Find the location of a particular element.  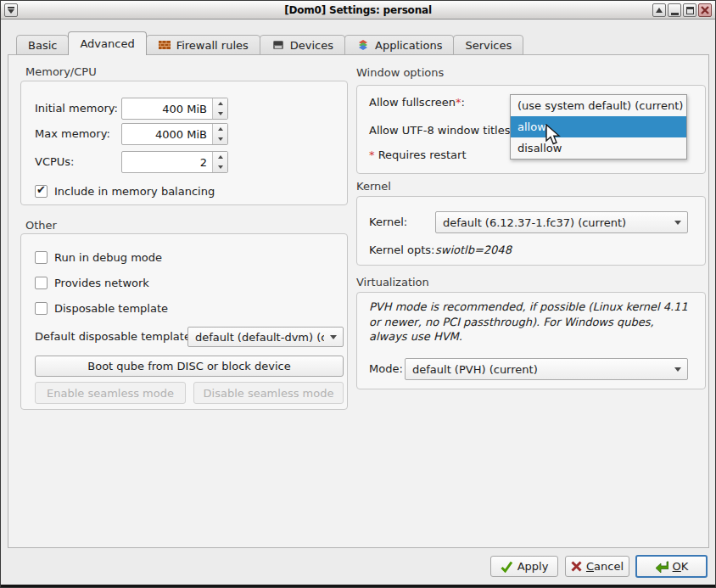

vcpus-input is located at coordinates (167, 162).